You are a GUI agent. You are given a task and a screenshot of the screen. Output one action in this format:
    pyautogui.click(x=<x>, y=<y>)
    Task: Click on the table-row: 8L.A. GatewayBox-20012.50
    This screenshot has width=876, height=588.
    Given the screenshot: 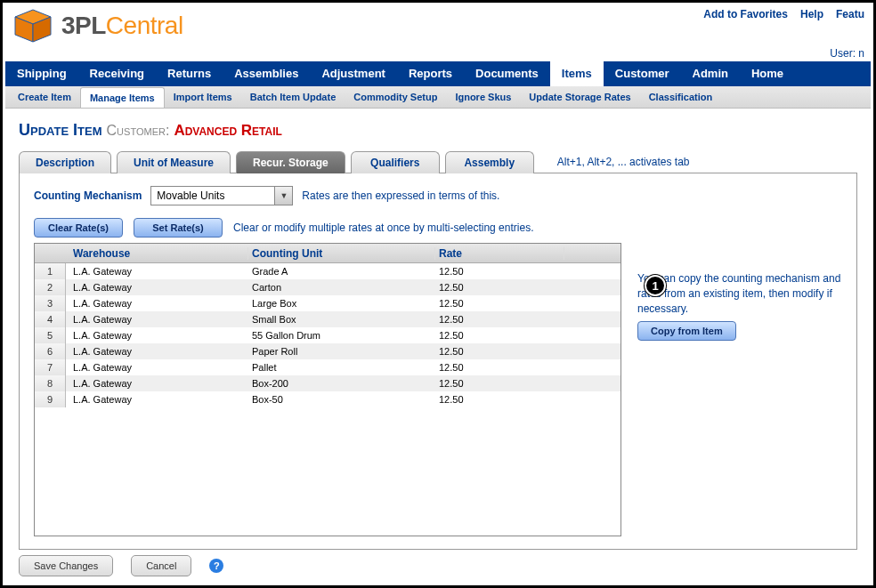 What is the action you would take?
    pyautogui.click(x=328, y=383)
    